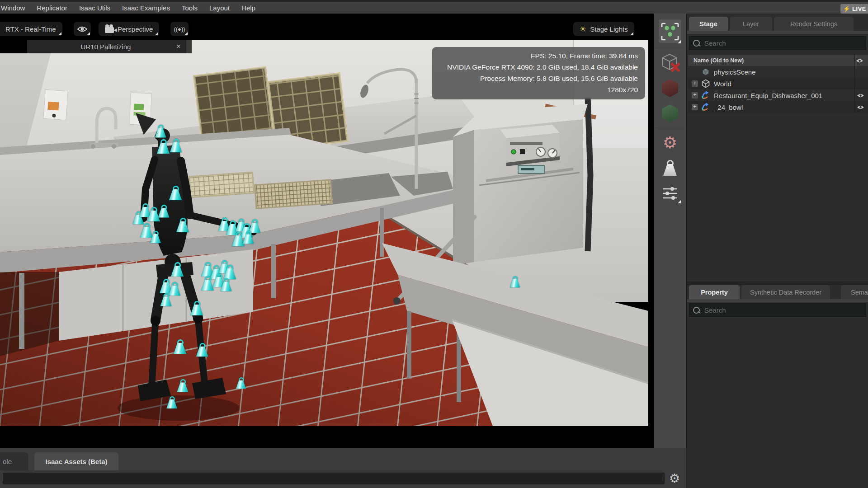 The width and height of the screenshot is (868, 488). Describe the element at coordinates (220, 8) in the screenshot. I see `menu-layout: Layout` at that location.